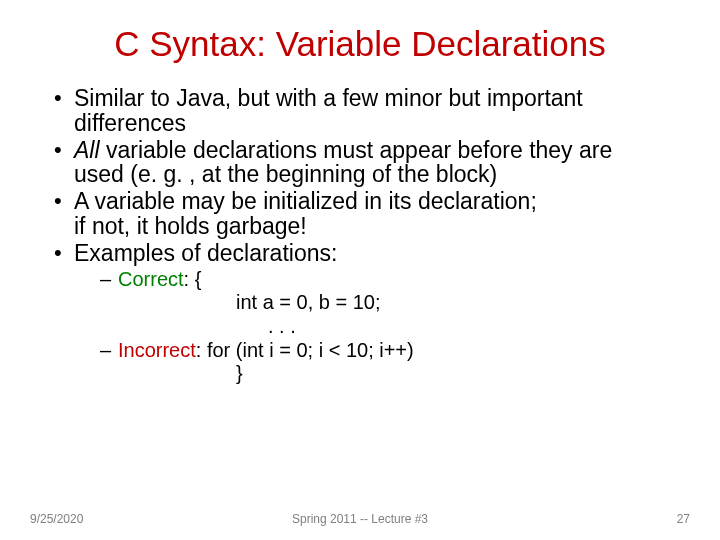 This screenshot has width=720, height=540. I want to click on bullet-text: Similar to Java, but with a few minor bu…, so click(328, 110).